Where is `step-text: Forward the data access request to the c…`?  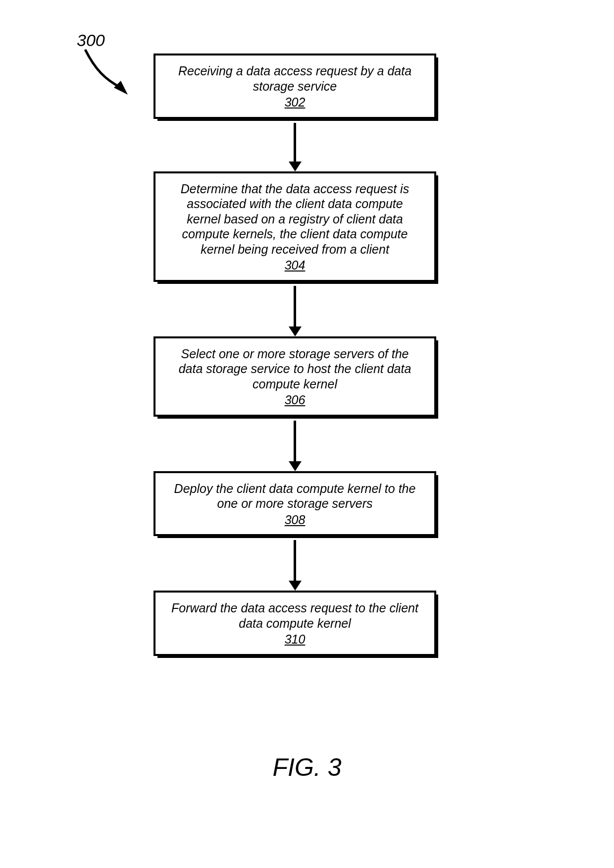 step-text: Forward the data access request to the c… is located at coordinates (295, 615).